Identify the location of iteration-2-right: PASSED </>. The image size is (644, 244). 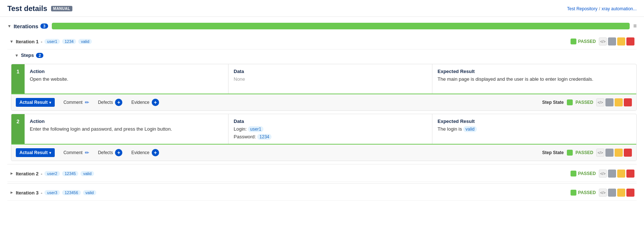
(602, 174).